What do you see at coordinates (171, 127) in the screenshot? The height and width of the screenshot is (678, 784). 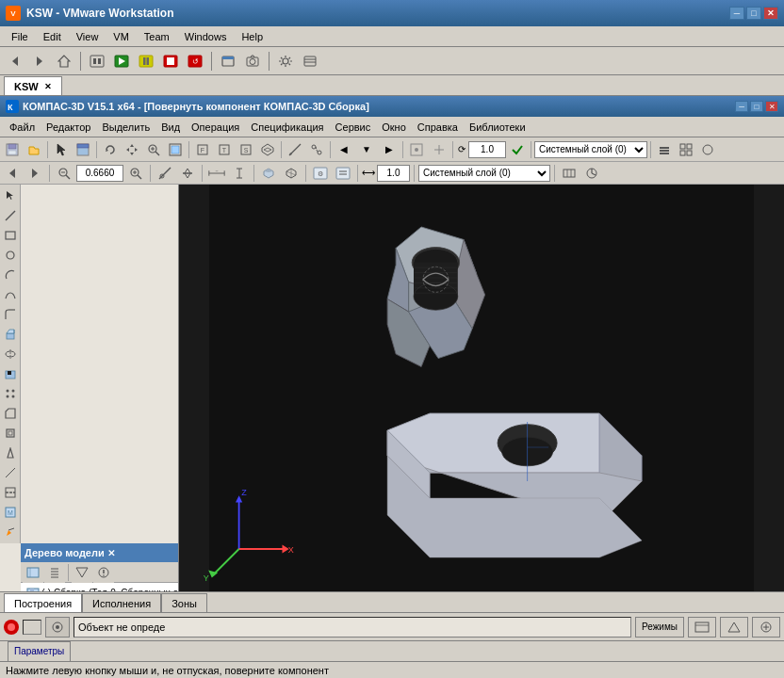 I see `app-menu-view: Вид` at bounding box center [171, 127].